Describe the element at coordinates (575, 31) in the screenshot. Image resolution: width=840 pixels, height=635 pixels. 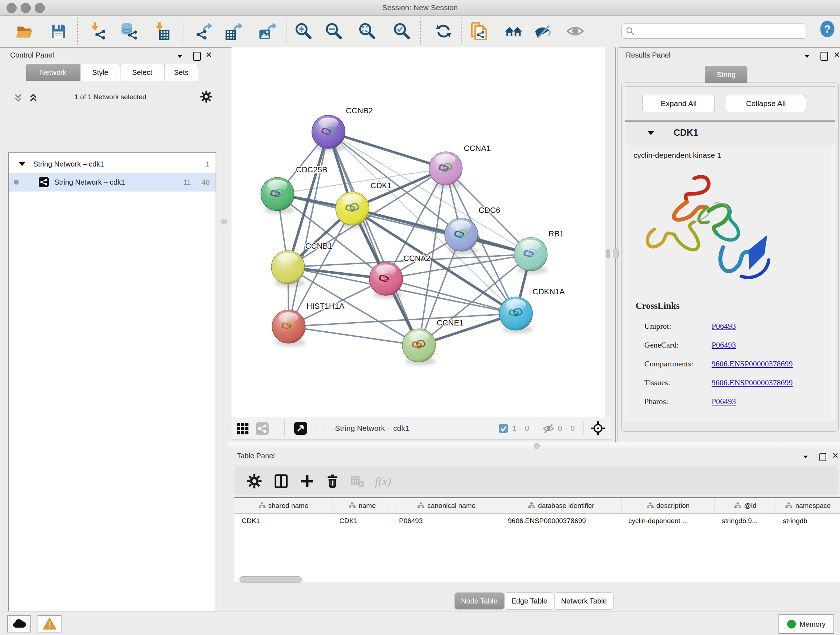
I see `show-eye-icon` at that location.